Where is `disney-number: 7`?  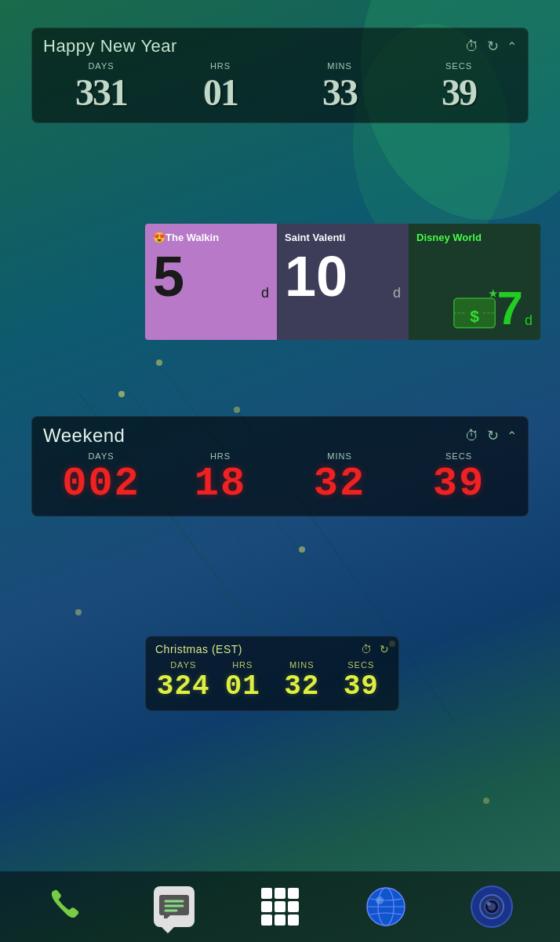 disney-number: 7 is located at coordinates (510, 309).